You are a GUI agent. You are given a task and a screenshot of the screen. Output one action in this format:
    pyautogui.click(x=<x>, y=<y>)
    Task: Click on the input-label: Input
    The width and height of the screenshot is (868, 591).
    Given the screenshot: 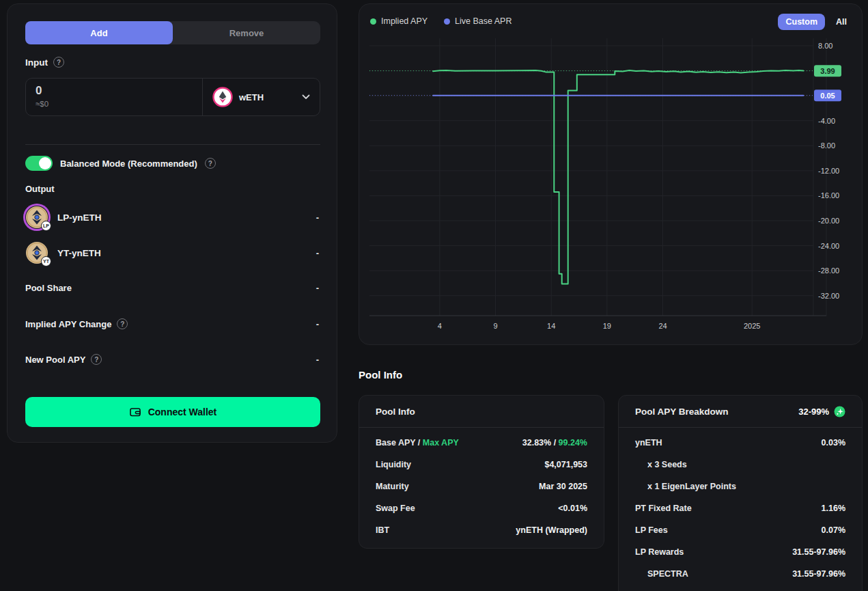 What is the action you would take?
    pyautogui.click(x=37, y=63)
    